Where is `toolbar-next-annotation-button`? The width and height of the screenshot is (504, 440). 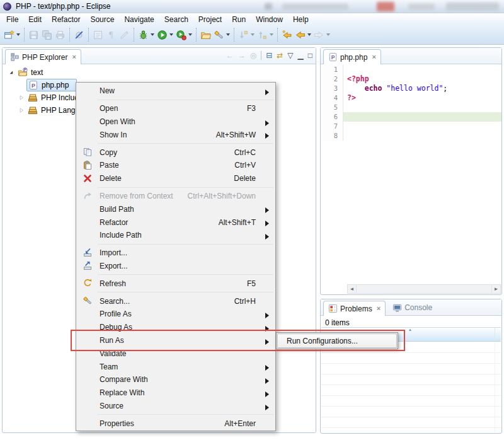
toolbar-next-annotation-button is located at coordinates (246, 35).